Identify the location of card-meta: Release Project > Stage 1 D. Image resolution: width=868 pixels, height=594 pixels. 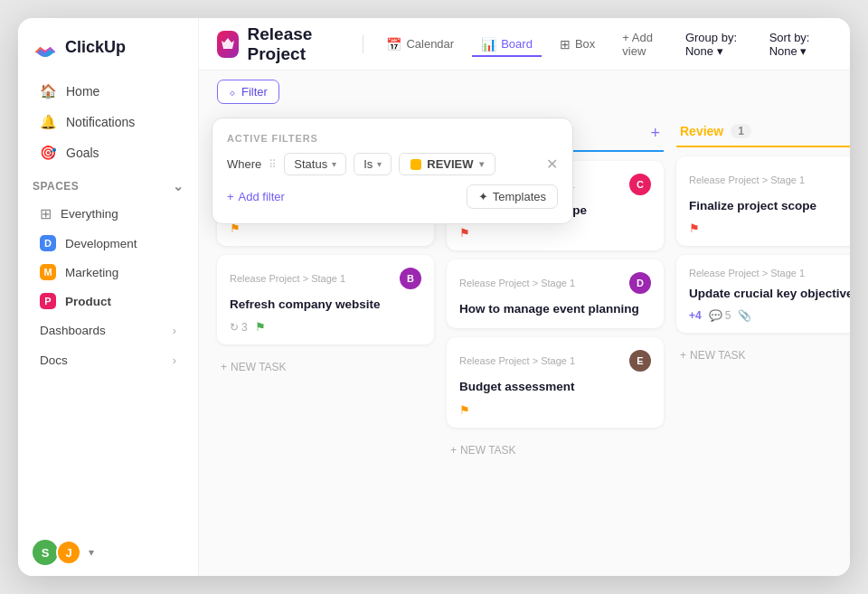
(555, 283).